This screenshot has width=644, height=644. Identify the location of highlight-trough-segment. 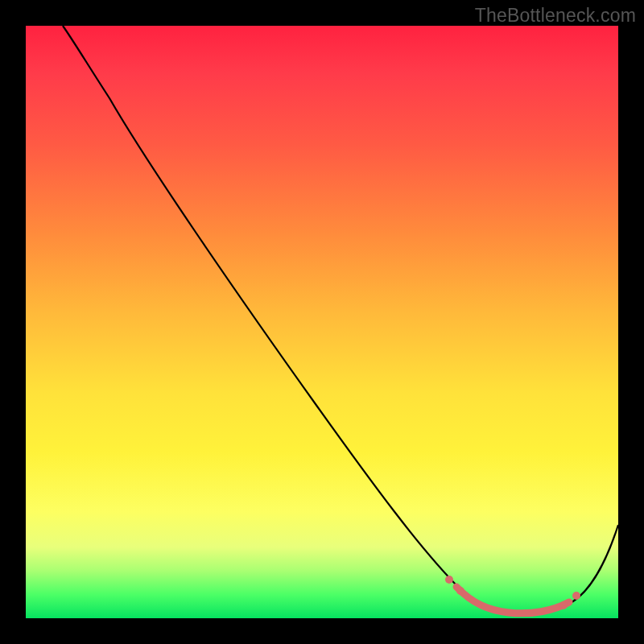
(513, 601).